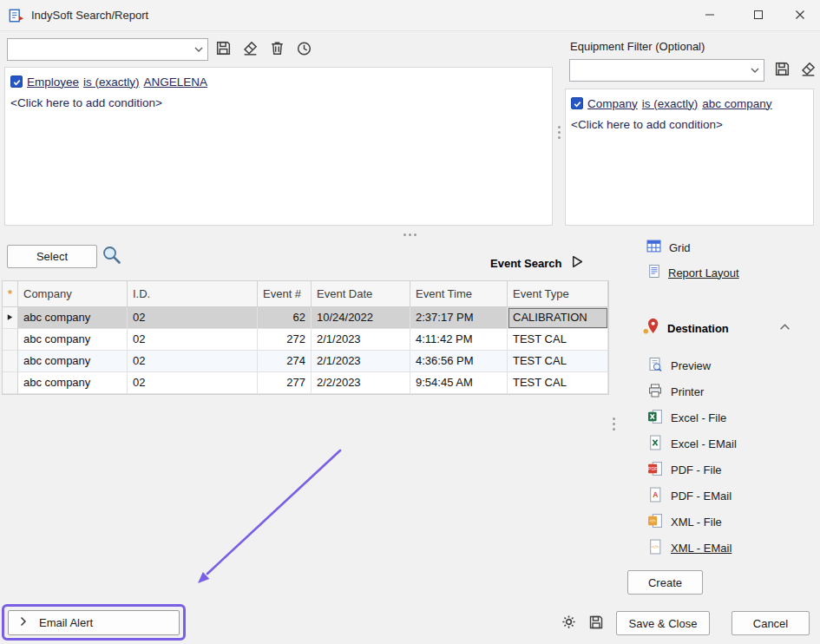 The height and width of the screenshot is (644, 820). Describe the element at coordinates (223, 49) in the screenshot. I see `save-filter-button` at that location.